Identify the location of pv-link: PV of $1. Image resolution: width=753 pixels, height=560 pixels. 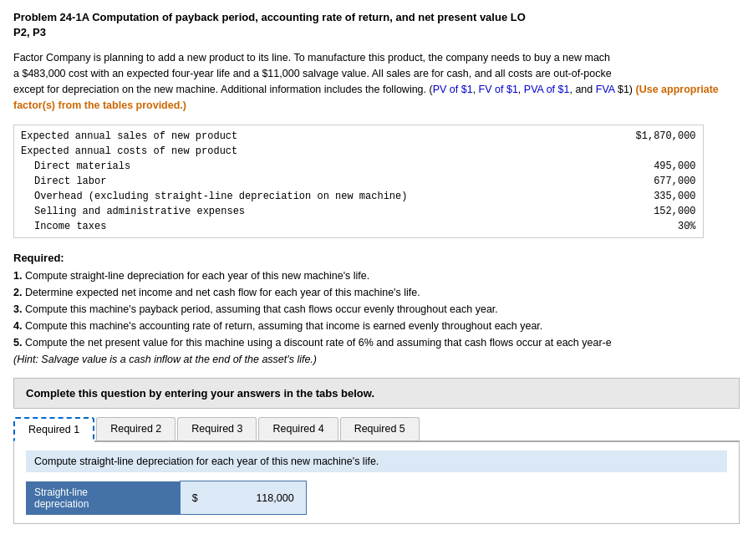
(453, 89).